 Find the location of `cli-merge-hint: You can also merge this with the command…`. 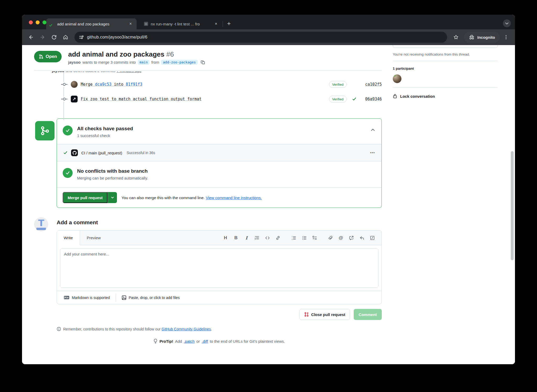

cli-merge-hint: You can also merge this with the command… is located at coordinates (191, 198).